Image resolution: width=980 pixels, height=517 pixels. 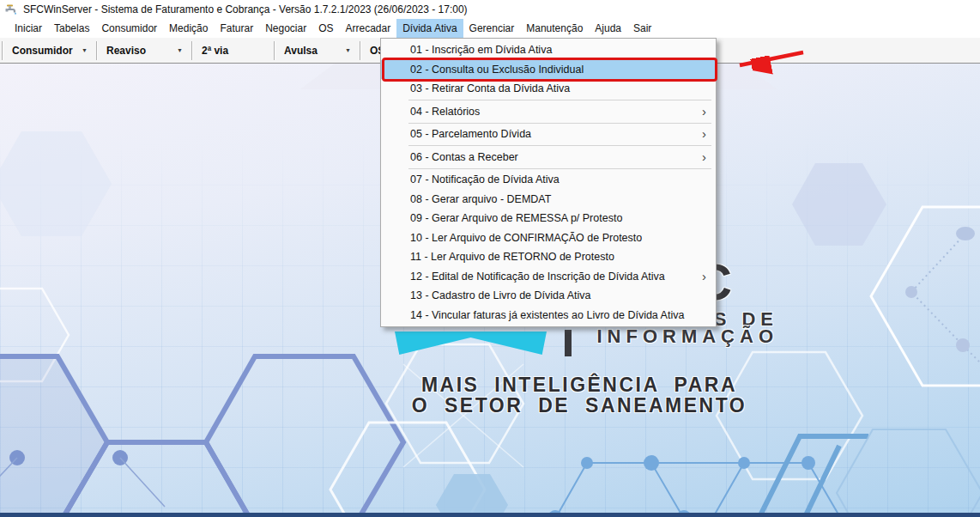 What do you see at coordinates (481, 199) in the screenshot?
I see `menu-item-label: 08 - Gerar arquivo - DEMDAT` at bounding box center [481, 199].